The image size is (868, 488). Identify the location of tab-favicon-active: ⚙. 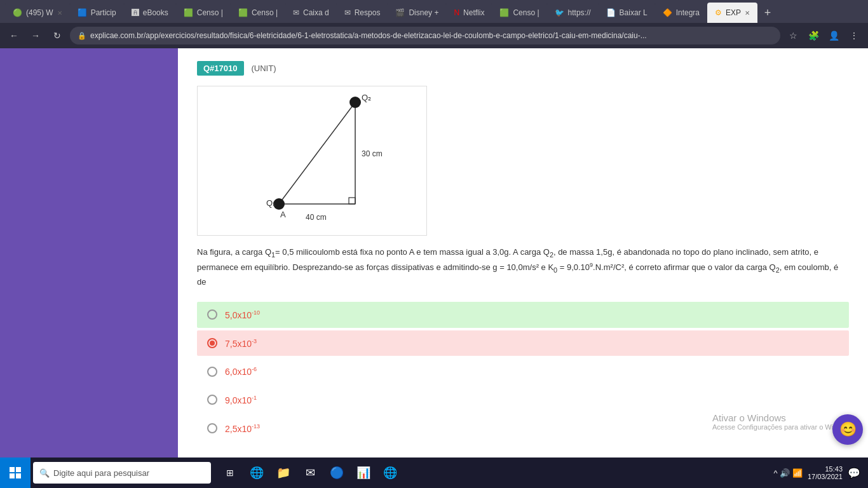
(718, 13).